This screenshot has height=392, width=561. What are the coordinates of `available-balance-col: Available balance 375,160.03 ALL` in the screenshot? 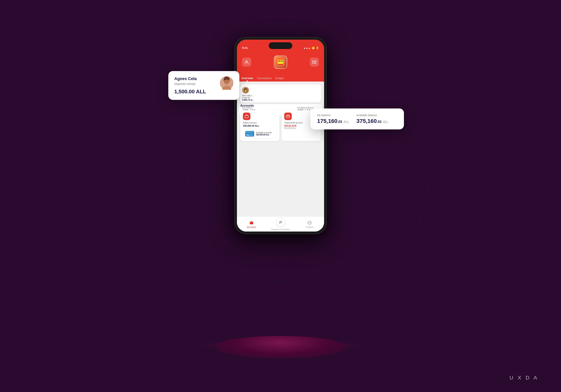 It's located at (372, 119).